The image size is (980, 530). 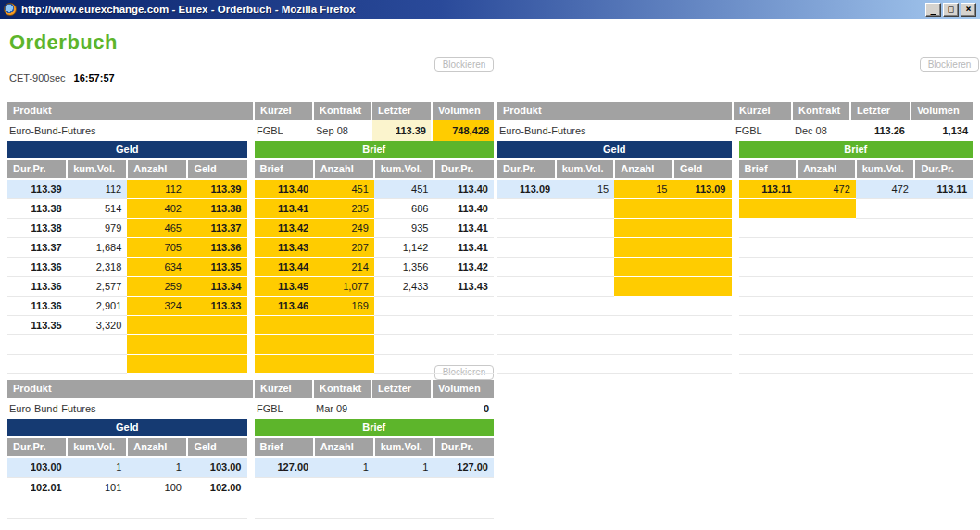 What do you see at coordinates (128, 365) in the screenshot?
I see `bid-half` at bounding box center [128, 365].